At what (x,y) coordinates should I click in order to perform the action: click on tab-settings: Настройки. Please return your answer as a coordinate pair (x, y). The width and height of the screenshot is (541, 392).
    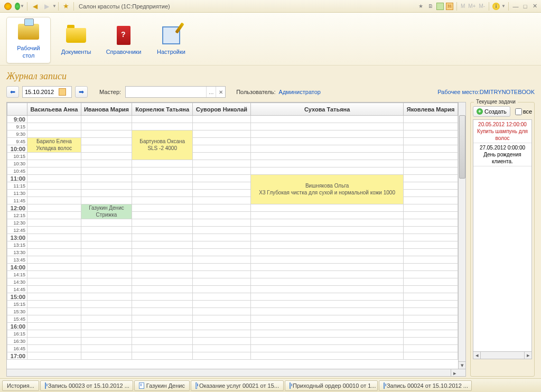
    Looking at the image, I should click on (171, 40).